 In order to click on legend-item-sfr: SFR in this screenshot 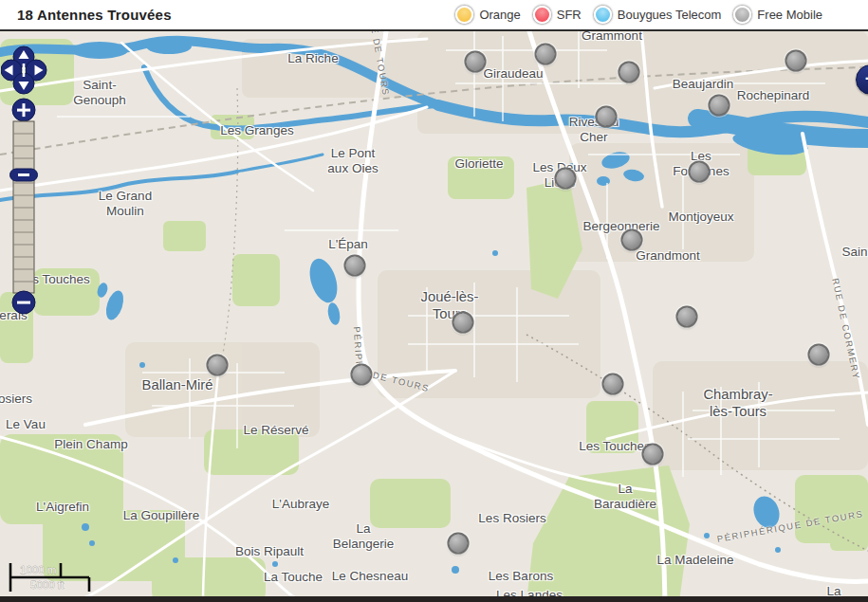, I will do `click(558, 15)`.